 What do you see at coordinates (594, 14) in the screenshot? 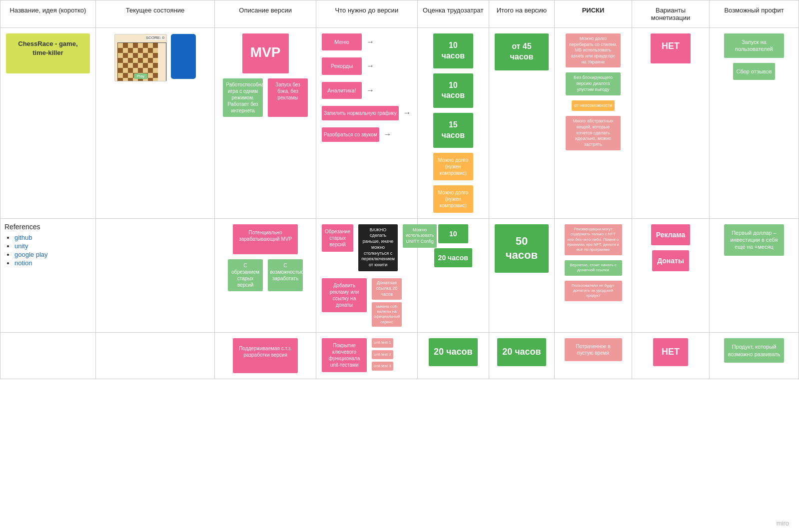
I see `col-header-7: РИСКИ` at bounding box center [594, 14].